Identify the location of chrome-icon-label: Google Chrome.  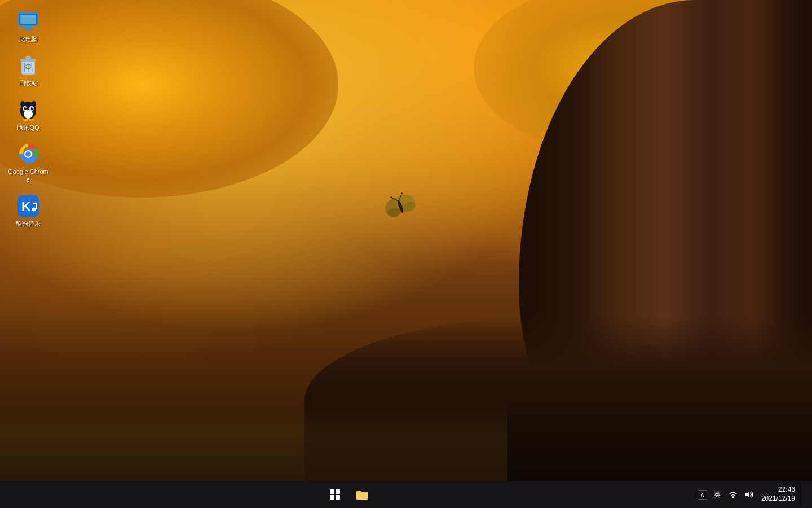
(28, 176).